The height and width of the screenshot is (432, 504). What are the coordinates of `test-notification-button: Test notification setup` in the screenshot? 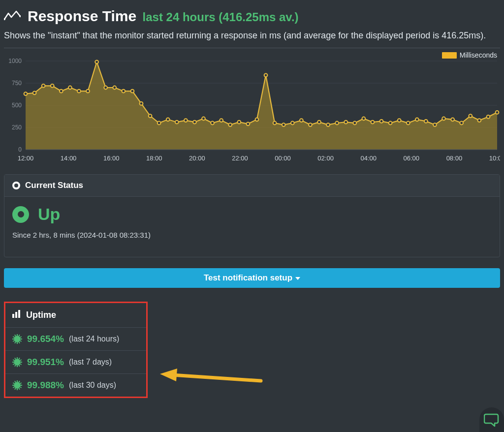 It's located at (252, 278).